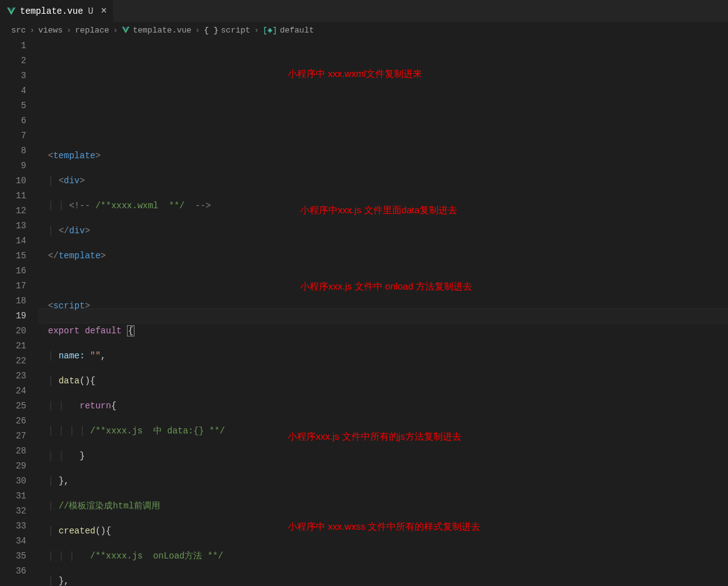  What do you see at coordinates (57, 11) in the screenshot?
I see `tab-template-vue: template.vue U ×` at bounding box center [57, 11].